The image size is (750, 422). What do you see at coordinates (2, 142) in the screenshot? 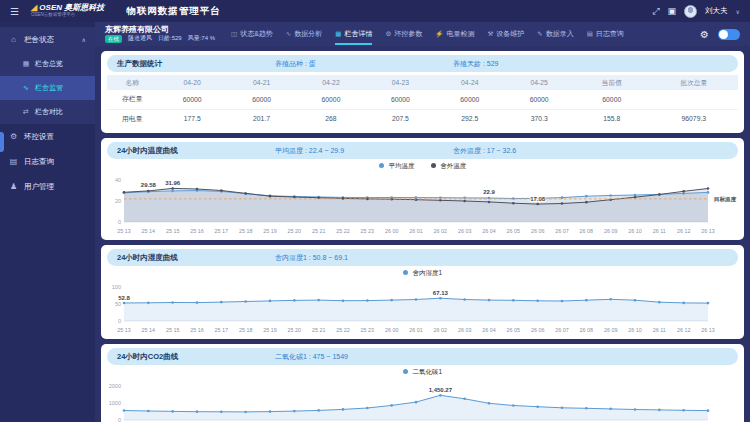
I see `sidebar-collapse-handle` at bounding box center [2, 142].